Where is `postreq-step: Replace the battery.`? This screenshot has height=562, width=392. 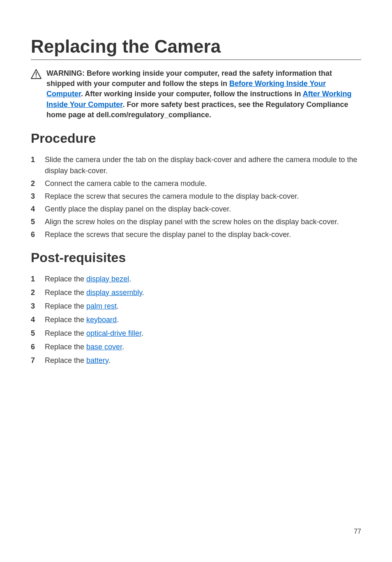
postreq-step: Replace the battery. is located at coordinates (196, 360).